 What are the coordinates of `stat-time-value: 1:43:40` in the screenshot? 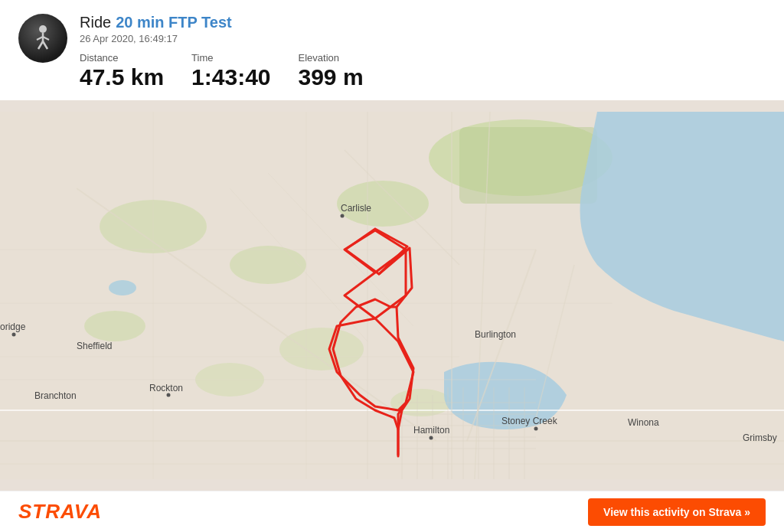 It's located at (231, 77).